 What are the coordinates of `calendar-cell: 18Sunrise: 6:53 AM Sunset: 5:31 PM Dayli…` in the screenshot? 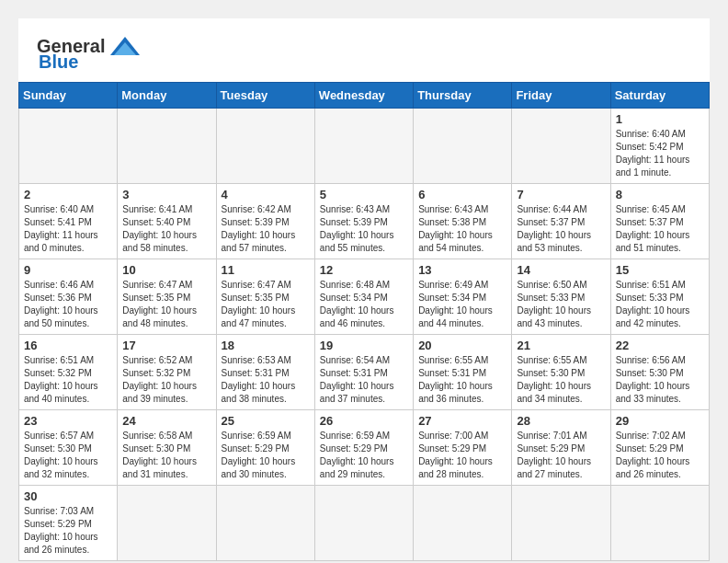 It's located at (265, 373).